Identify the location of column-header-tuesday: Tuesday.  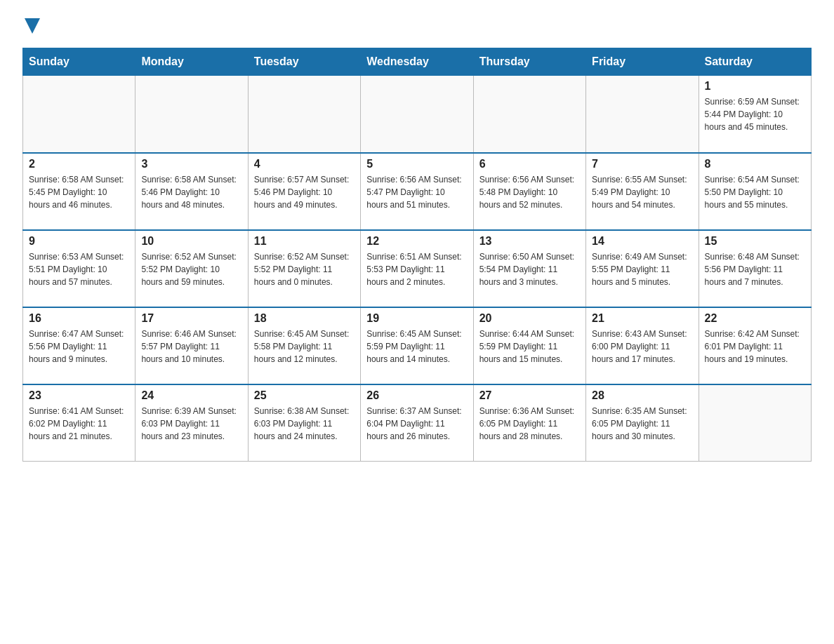
(304, 62).